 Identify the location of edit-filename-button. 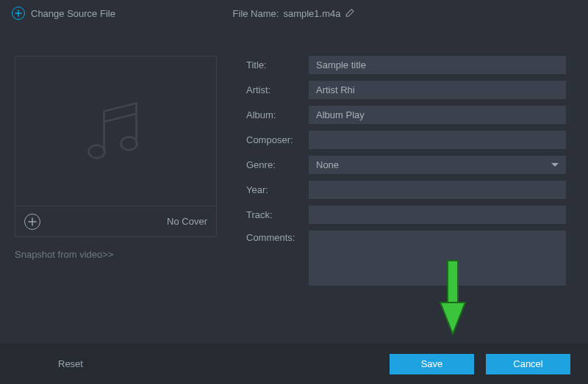
(350, 13).